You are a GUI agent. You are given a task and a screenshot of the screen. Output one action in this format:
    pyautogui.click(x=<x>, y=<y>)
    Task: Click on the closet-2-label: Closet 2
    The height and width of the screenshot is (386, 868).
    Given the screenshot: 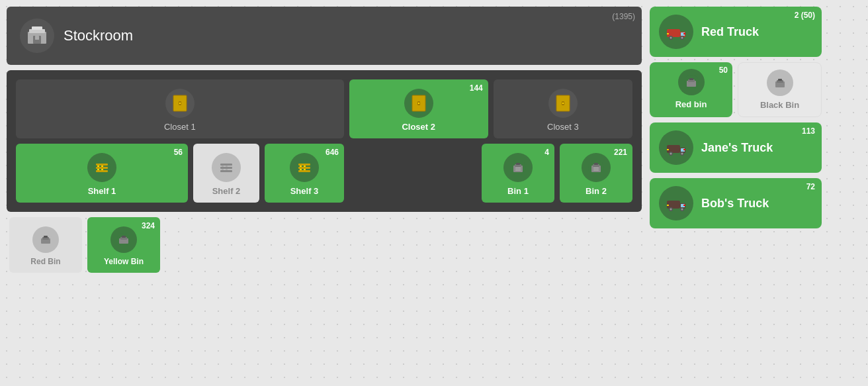 What is the action you would take?
    pyautogui.click(x=418, y=127)
    